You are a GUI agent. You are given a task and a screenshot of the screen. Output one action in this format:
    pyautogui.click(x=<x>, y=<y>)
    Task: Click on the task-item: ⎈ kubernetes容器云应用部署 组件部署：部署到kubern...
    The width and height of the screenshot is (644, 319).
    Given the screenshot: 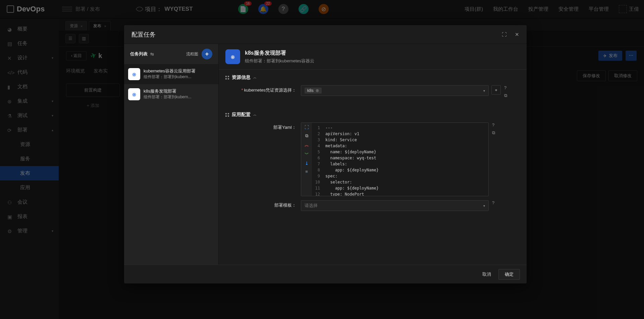 What is the action you would take?
    pyautogui.click(x=171, y=74)
    